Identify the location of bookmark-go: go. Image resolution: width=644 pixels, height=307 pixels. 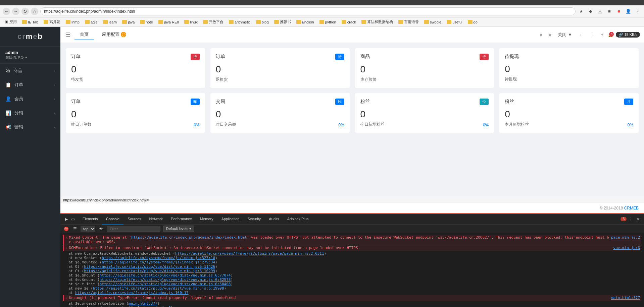
(473, 22).